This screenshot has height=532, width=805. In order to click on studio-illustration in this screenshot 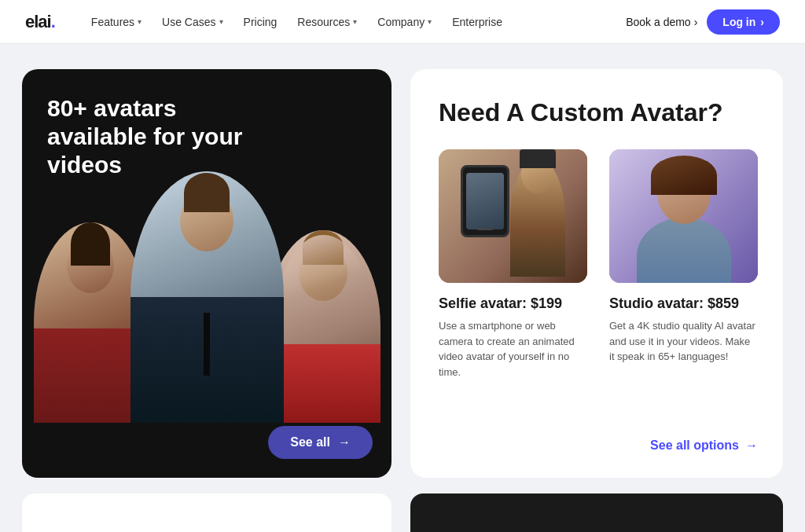, I will do `click(684, 216)`.